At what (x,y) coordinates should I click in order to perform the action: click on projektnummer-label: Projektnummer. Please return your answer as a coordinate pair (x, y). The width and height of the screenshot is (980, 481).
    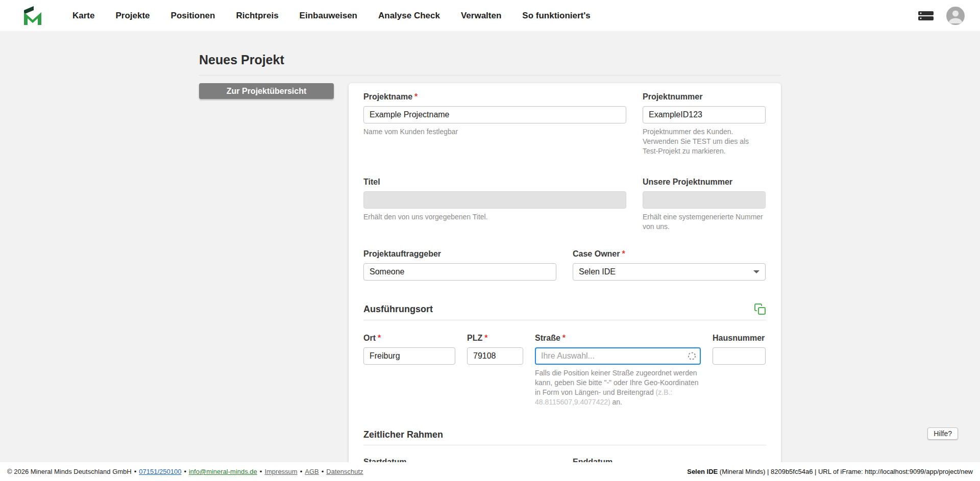
    Looking at the image, I should click on (704, 97).